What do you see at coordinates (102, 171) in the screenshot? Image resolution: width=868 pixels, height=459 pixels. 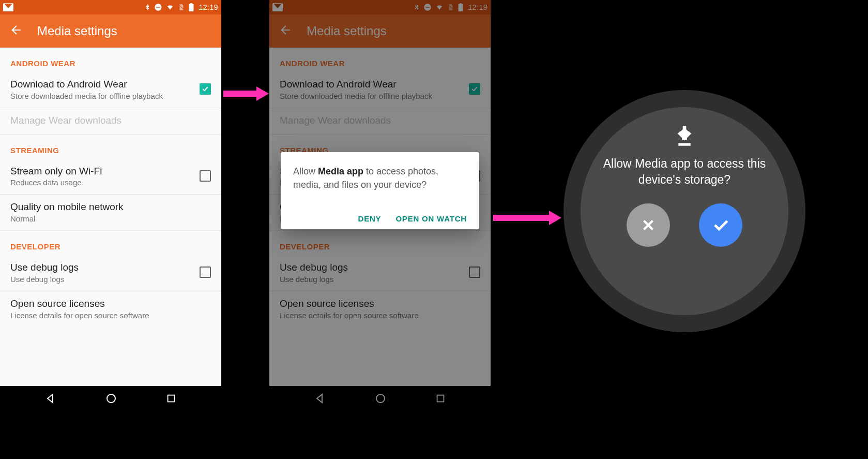 I see `setting-title: Stream only on Wi-Fi` at bounding box center [102, 171].